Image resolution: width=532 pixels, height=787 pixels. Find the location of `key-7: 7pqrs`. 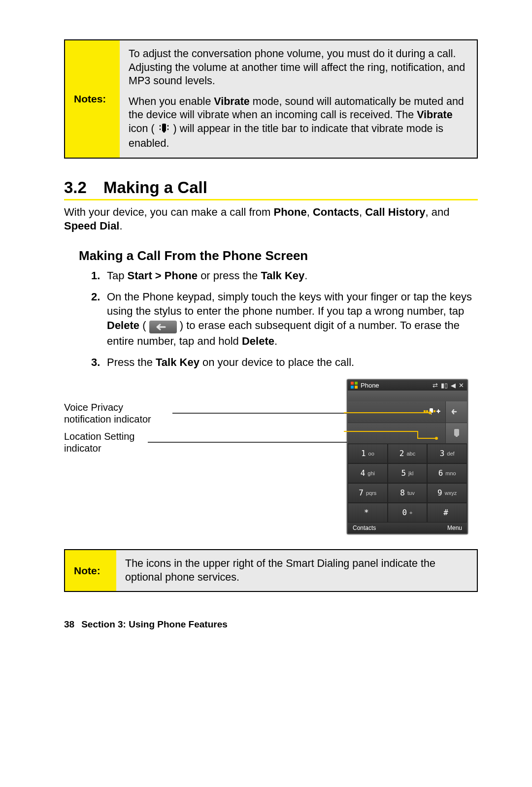

key-7: 7pqrs is located at coordinates (367, 493).